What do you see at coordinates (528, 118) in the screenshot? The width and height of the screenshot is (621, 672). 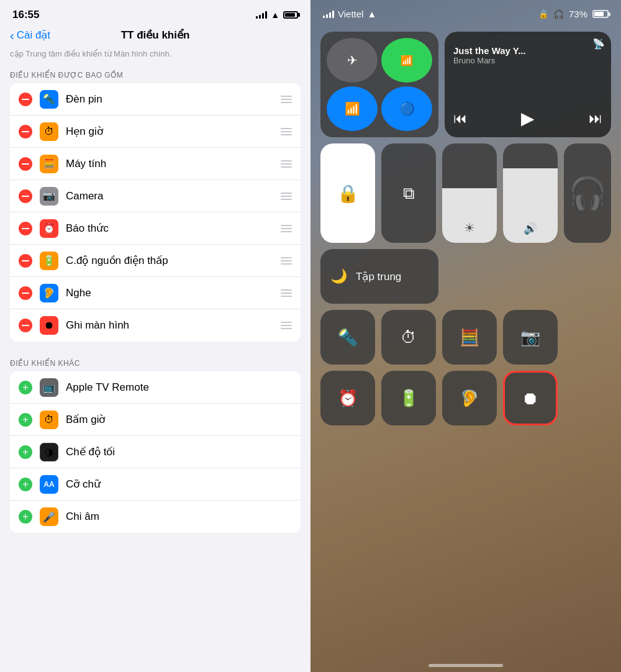 I see `play-button: ▶` at bounding box center [528, 118].